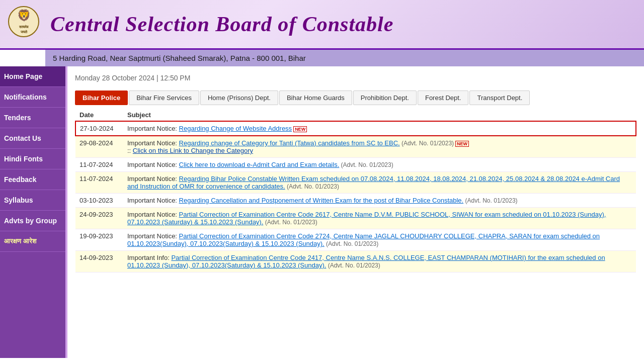 Image resolution: width=644 pixels, height=362 pixels. I want to click on sub-notice-link: Click on this Link to Change the Categor…, so click(193, 151).